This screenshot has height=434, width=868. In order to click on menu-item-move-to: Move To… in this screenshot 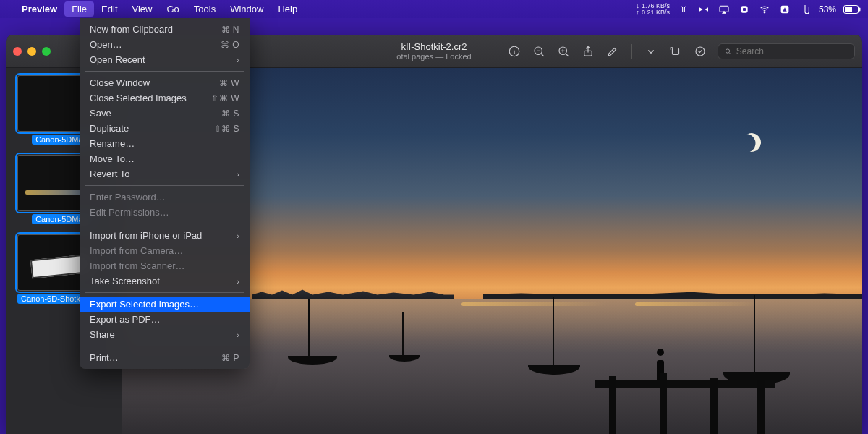, I will do `click(165, 159)`.